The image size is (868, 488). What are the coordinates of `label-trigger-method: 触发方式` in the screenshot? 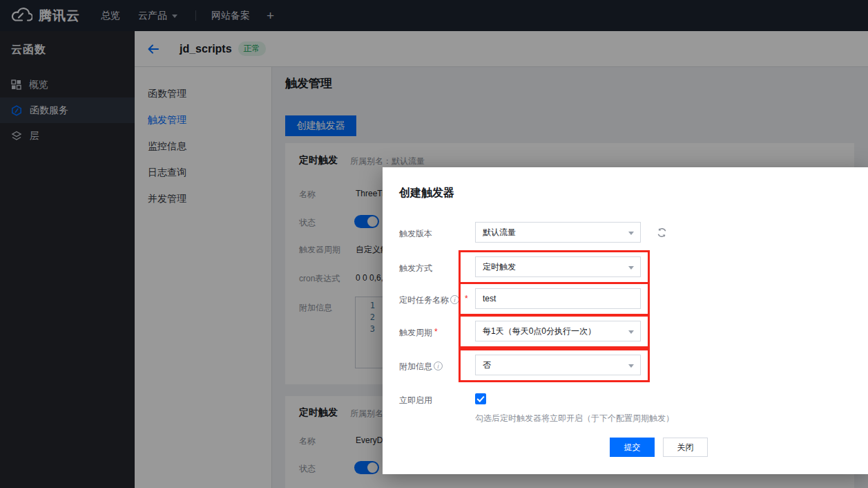 It's located at (437, 265).